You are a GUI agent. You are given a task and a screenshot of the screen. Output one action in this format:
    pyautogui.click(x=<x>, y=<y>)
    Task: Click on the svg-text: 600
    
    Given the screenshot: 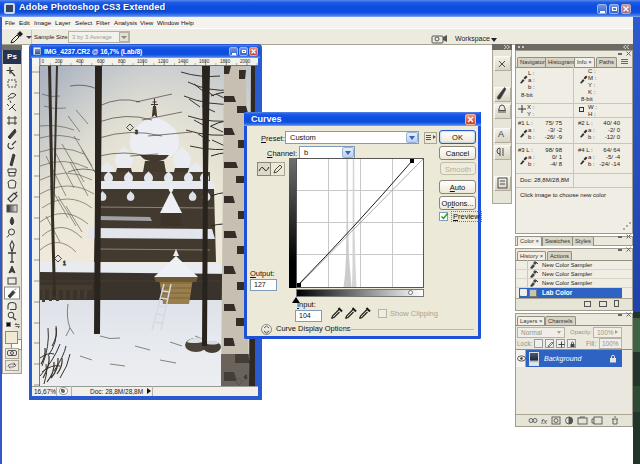 What is the action you would take?
    pyautogui.click(x=101, y=62)
    